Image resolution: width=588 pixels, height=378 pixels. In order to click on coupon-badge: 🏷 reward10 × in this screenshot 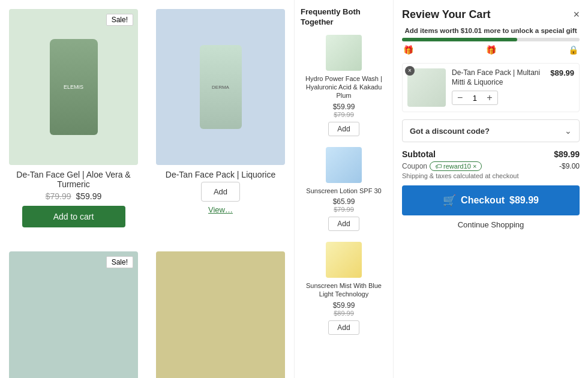, I will do `click(456, 166)`.